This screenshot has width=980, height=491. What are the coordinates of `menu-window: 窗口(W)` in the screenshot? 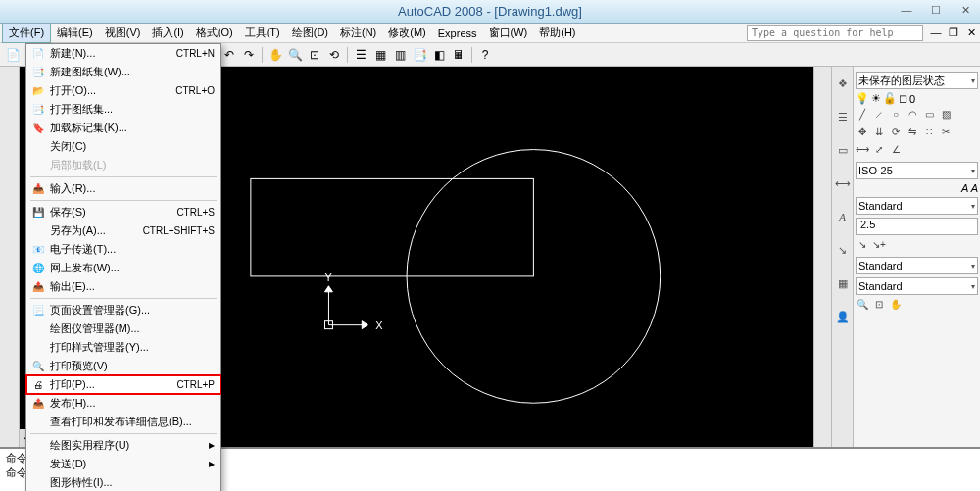 It's located at (509, 33).